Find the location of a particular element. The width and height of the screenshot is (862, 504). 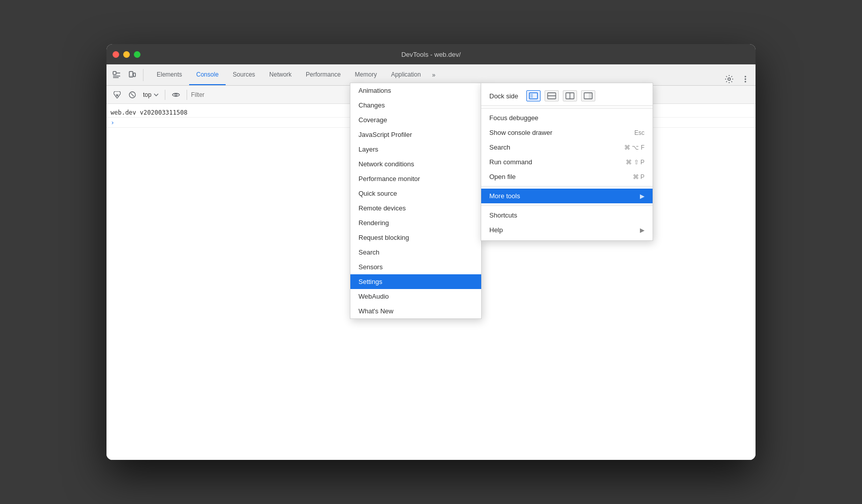

menu-item-quick-source: Quick source is located at coordinates (416, 194).